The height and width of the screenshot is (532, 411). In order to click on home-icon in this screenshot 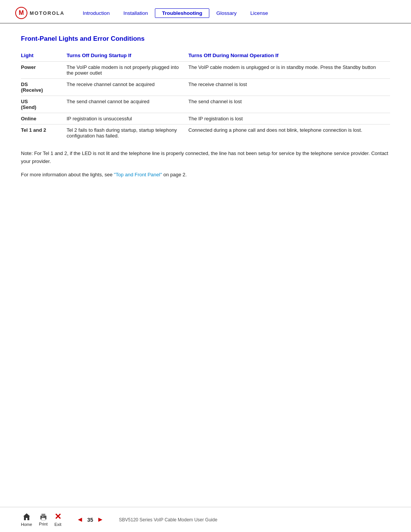, I will do `click(27, 517)`.